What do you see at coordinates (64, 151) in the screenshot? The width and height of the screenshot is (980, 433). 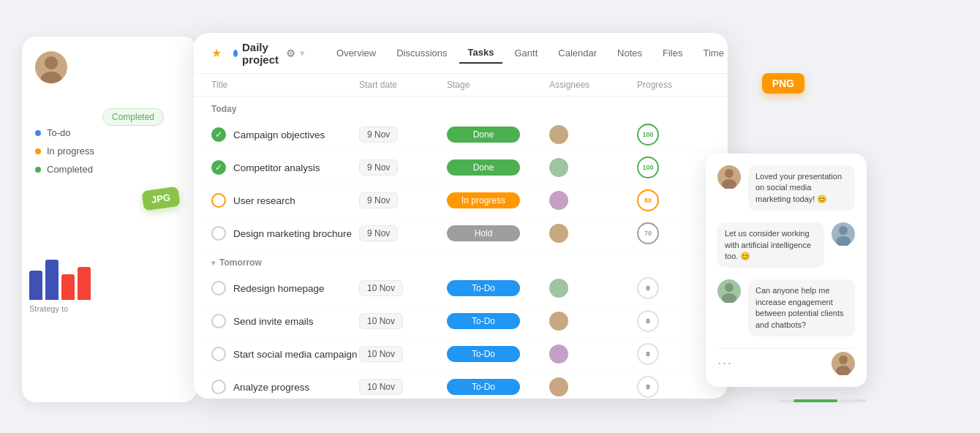 I see `legend: To-do In progress Completed` at bounding box center [64, 151].